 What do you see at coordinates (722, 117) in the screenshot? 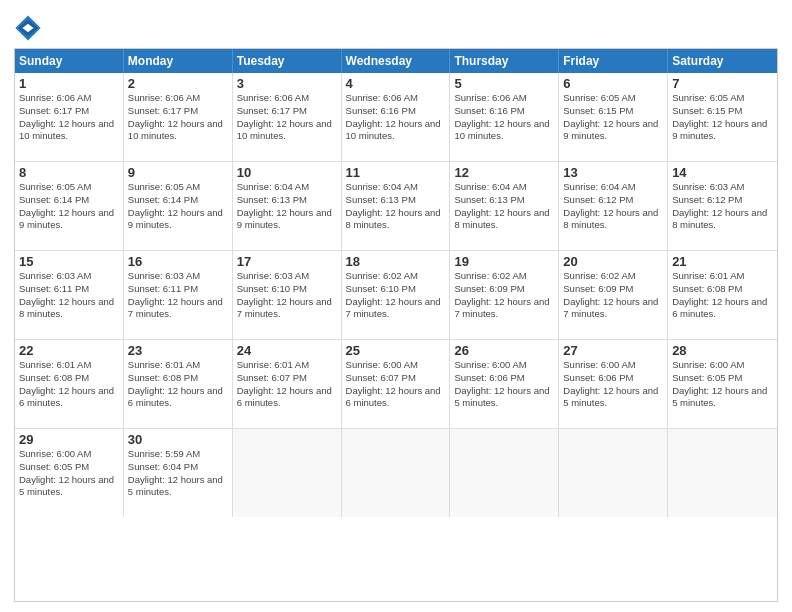
I see `day-cell-7: 7Sunrise: 6:05 AM Sunset: 6:15 PM Daylig…` at bounding box center [722, 117].